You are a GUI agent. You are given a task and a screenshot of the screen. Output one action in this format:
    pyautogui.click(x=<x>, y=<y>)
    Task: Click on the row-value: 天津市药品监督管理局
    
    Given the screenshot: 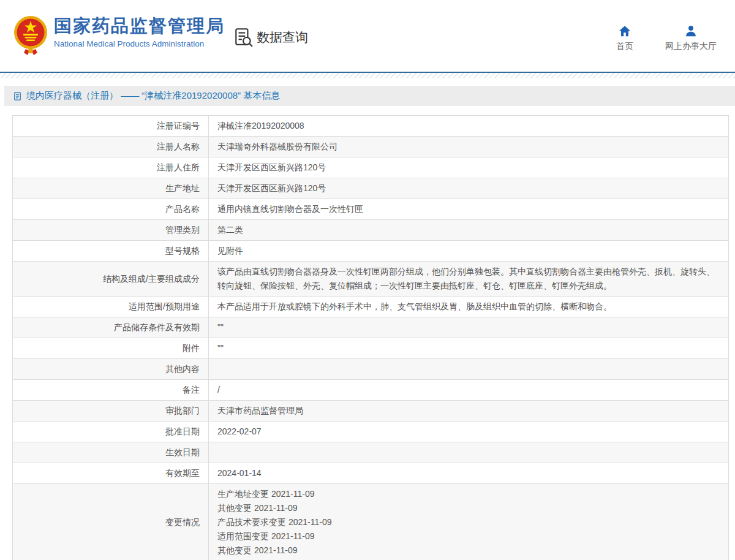 What is the action you would take?
    pyautogui.click(x=469, y=411)
    